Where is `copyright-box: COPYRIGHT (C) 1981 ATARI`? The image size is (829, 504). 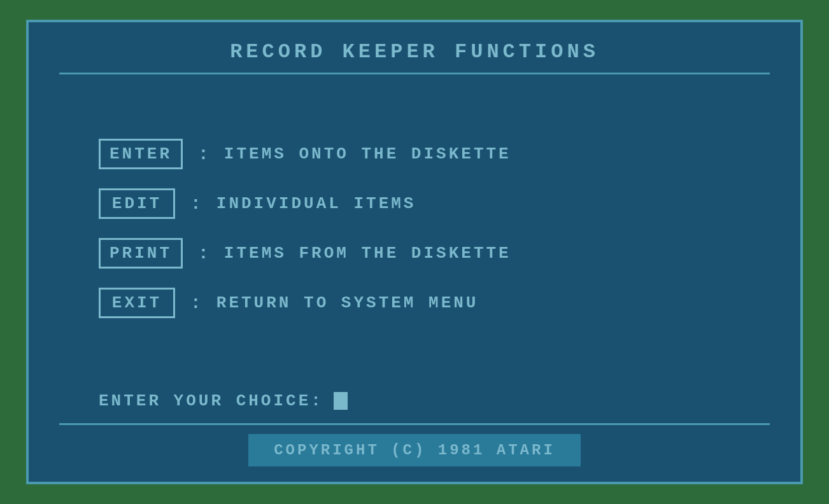
copyright-box: COPYRIGHT (C) 1981 ATARI is located at coordinates (414, 451).